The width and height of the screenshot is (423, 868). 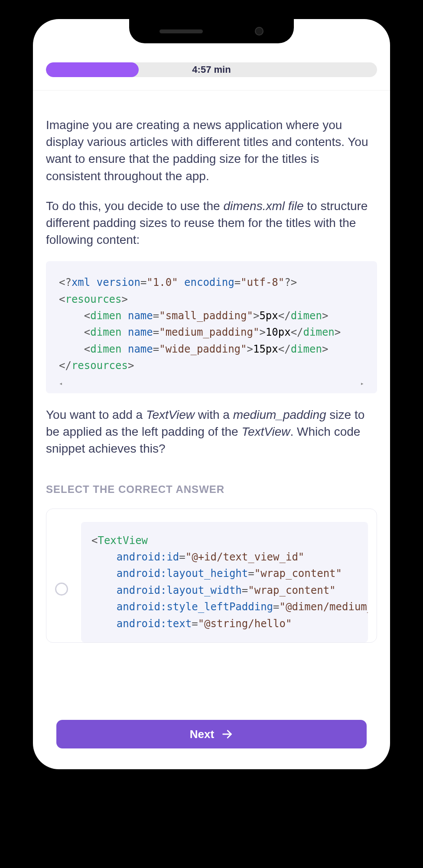 What do you see at coordinates (212, 734) in the screenshot?
I see `next-button: Next` at bounding box center [212, 734].